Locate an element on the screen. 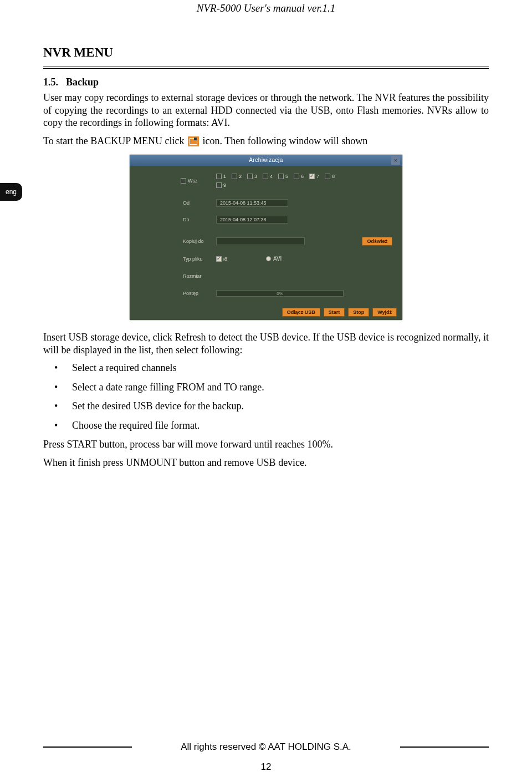  steps-list: Select a required channels Select a date… is located at coordinates (266, 397).